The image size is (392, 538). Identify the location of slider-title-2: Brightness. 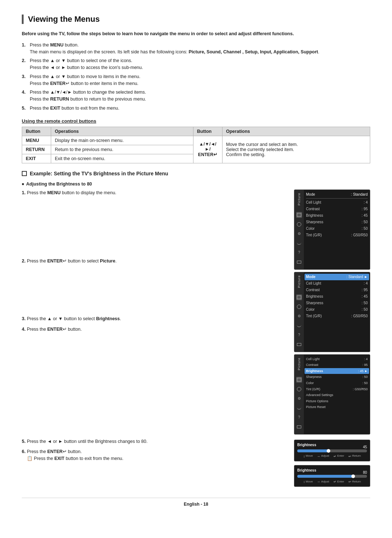
(332, 470).